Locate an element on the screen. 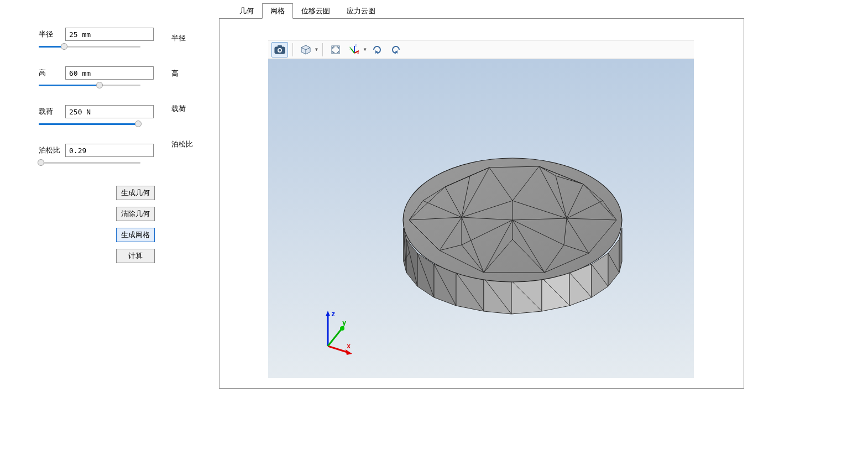 Image resolution: width=868 pixels, height=471 pixels. cube-icon is located at coordinates (306, 50).